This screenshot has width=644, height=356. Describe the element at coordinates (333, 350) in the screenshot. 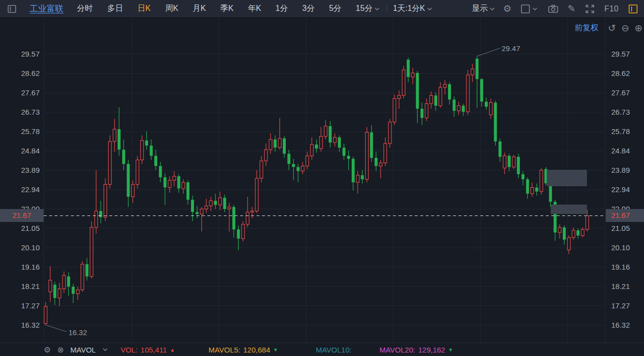

I see `indicator-item: MAVOL10:` at that location.